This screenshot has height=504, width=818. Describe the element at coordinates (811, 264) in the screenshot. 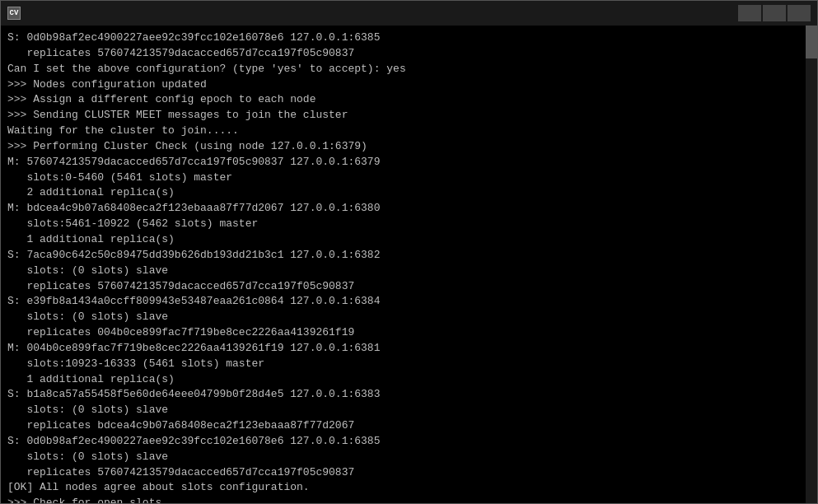

I see `scrollbar` at that location.